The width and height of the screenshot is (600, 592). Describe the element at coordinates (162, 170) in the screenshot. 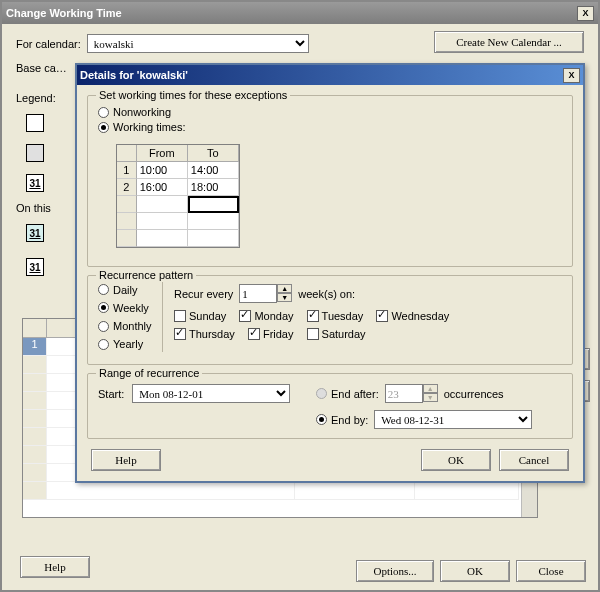

I see `from-cell: 10:00` at that location.